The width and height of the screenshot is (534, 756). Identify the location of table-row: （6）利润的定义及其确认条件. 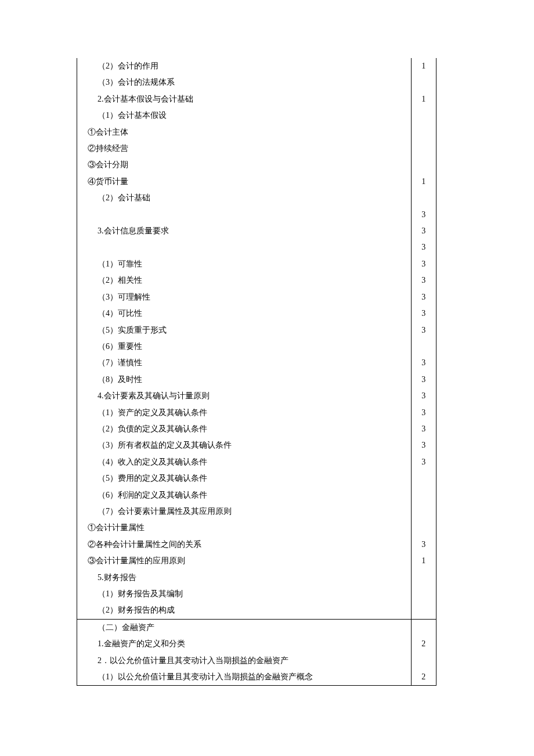
(257, 495).